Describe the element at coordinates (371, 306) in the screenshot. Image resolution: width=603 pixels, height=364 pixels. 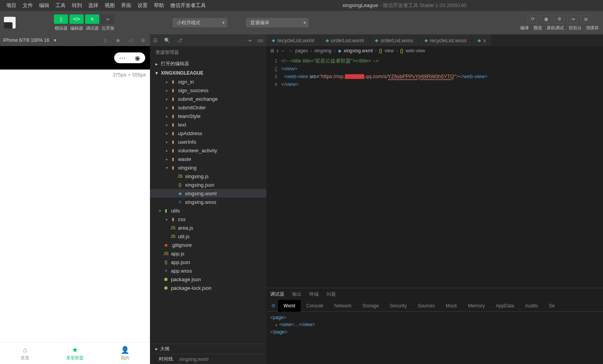
I see `storage-tab: Storage` at that location.